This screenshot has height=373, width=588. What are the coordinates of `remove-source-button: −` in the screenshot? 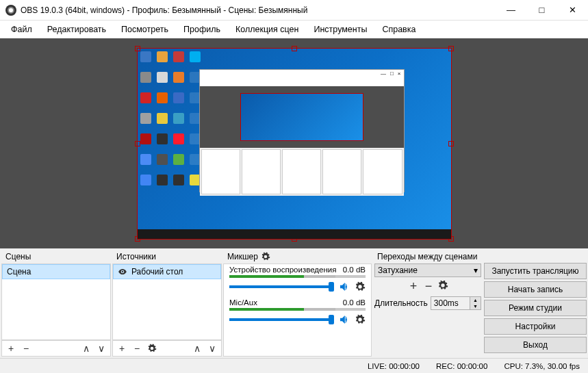 It's located at (137, 348).